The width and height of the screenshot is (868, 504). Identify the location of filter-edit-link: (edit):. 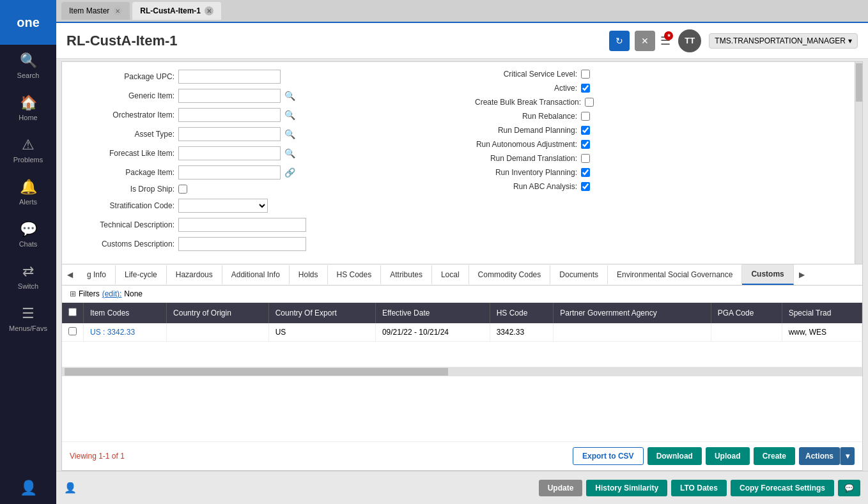
(112, 294).